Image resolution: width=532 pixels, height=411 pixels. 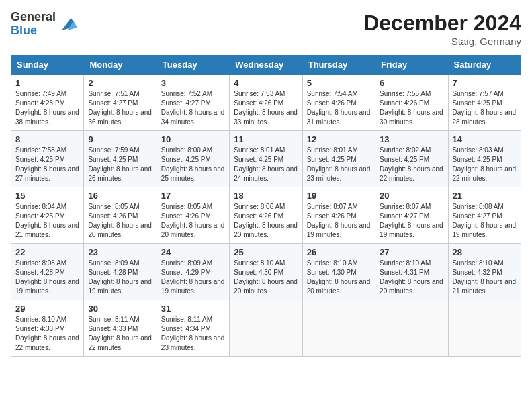 What do you see at coordinates (34, 31) in the screenshot?
I see `logo-blue: Blue` at bounding box center [34, 31].